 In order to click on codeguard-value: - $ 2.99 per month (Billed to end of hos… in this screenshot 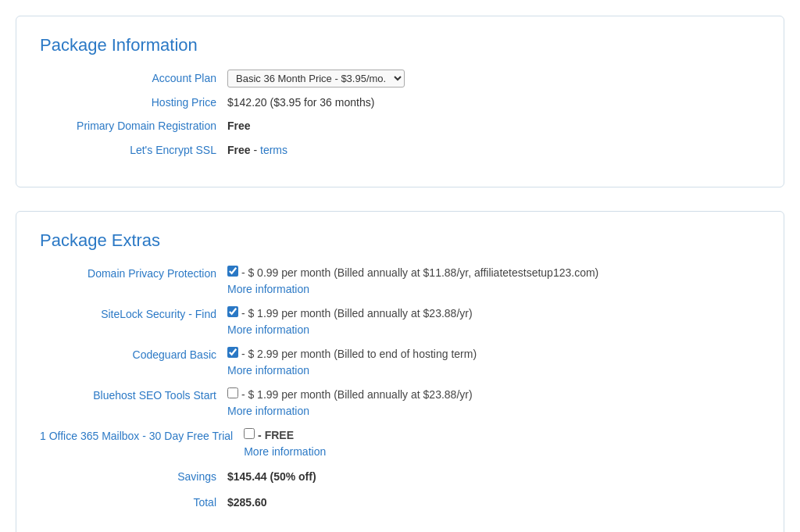, I will do `click(352, 362)`.